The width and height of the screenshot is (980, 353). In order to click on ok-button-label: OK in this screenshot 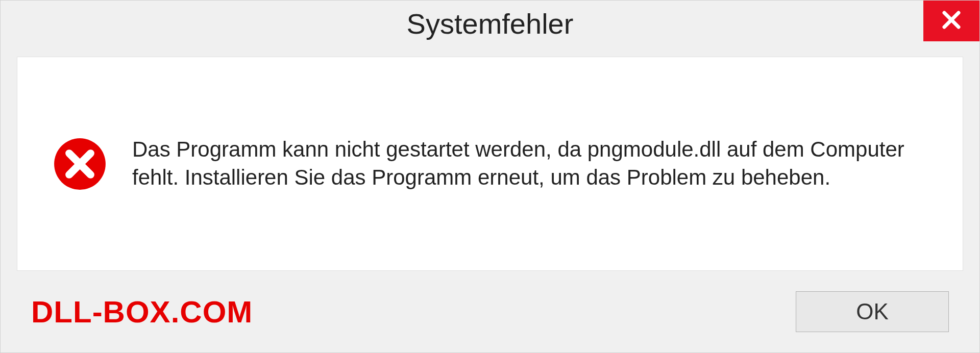, I will do `click(872, 312)`.